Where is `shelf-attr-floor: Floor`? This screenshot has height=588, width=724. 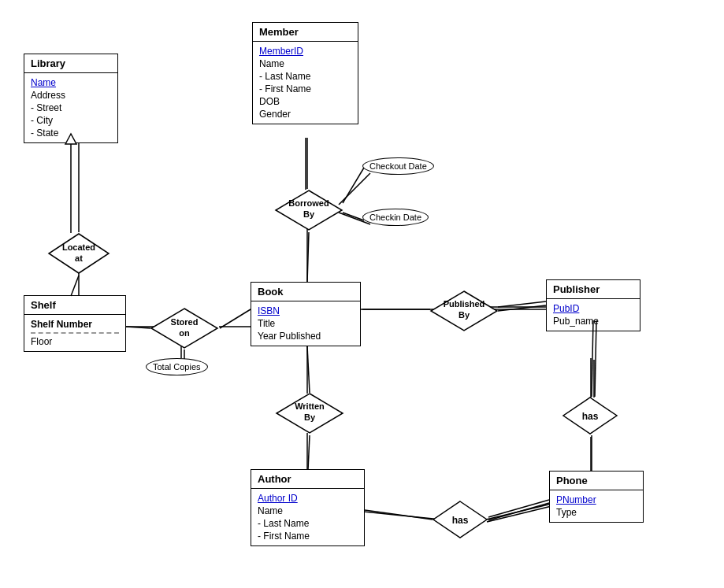 shelf-attr-floor: Floor is located at coordinates (75, 342).